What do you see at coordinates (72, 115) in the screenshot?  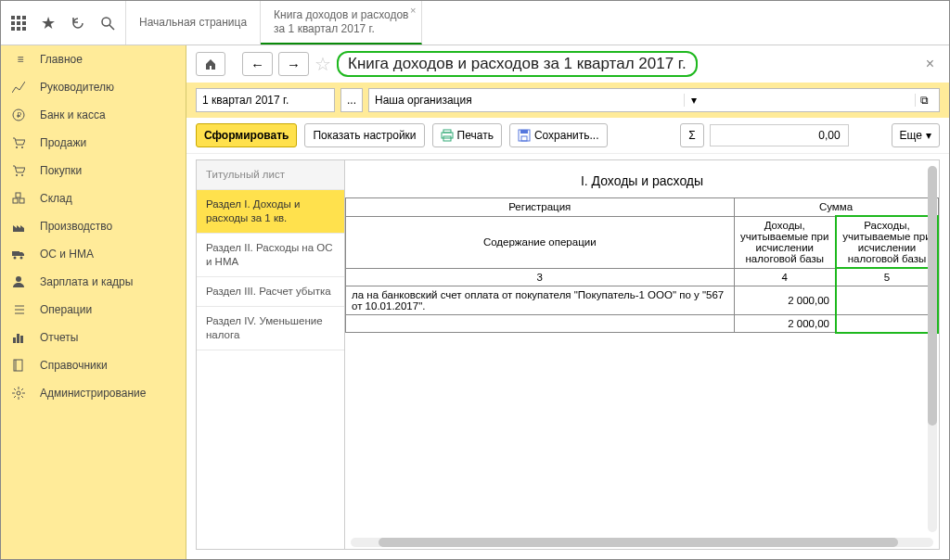 I see `sidebar-item-label: Банк и касса` at bounding box center [72, 115].